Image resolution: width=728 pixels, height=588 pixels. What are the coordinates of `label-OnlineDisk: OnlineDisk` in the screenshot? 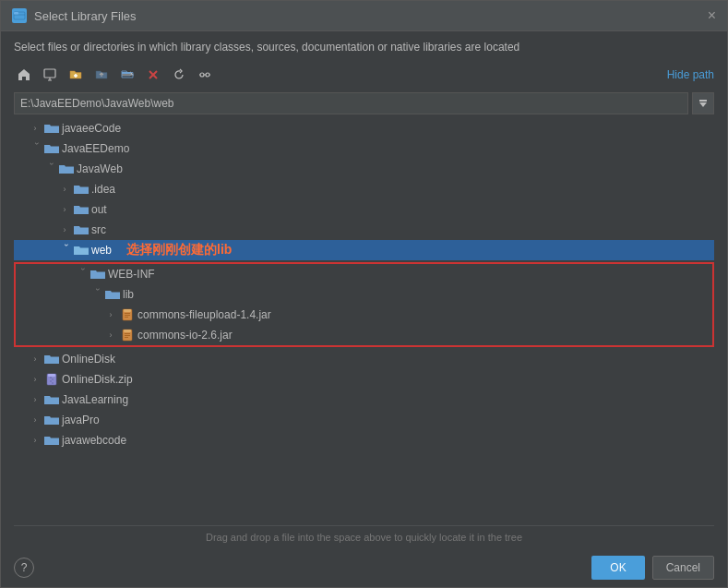 It's located at (89, 359).